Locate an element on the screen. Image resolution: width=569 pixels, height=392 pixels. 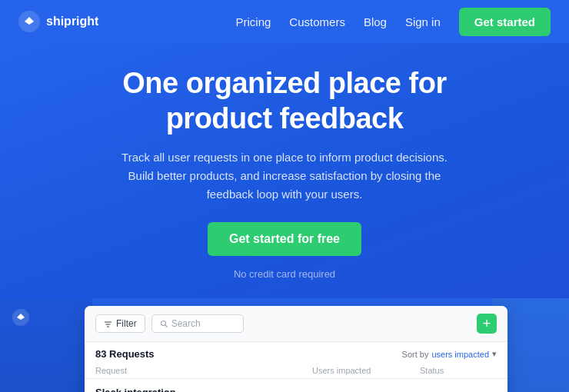
table-row: Slack integration Integrations 51 In pro… is located at coordinates (296, 386).